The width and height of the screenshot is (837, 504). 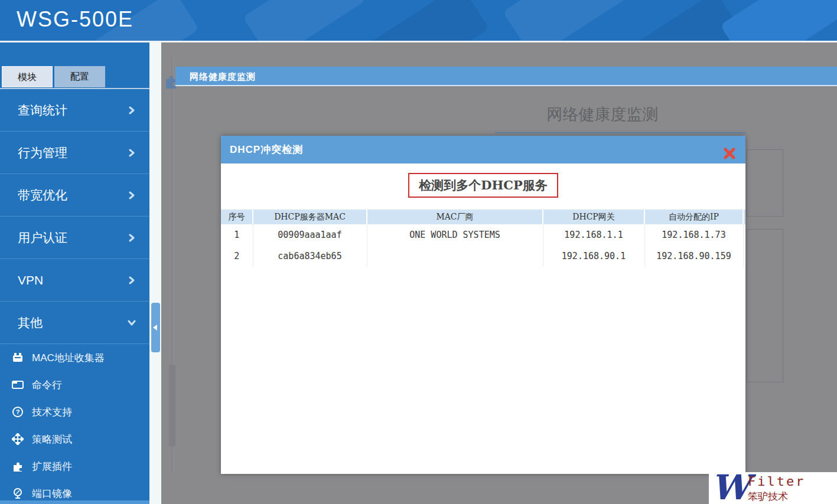 I want to click on sidebar-item-vpn: VPN, so click(x=74, y=280).